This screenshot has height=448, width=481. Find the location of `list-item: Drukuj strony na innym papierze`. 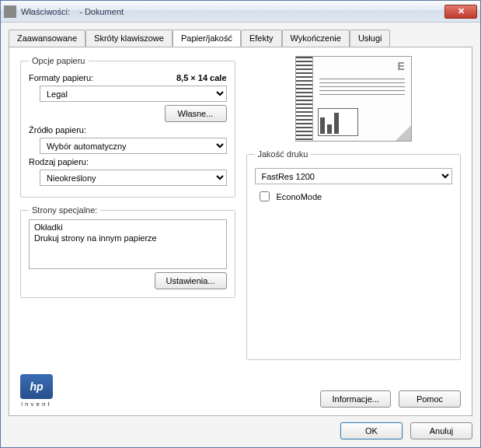

list-item: Drukuj strony na innym papierze is located at coordinates (127, 238).